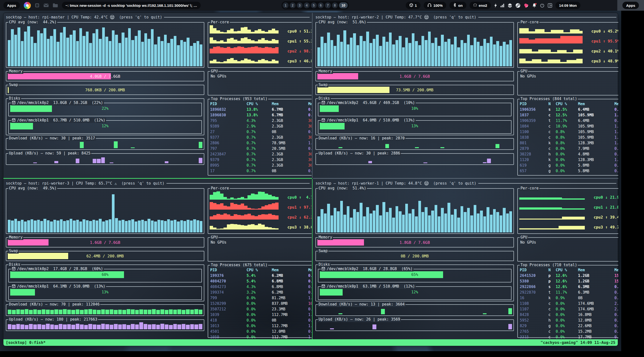 This screenshot has width=644, height=357. I want to click on workspace-5: 5, so click(314, 6).